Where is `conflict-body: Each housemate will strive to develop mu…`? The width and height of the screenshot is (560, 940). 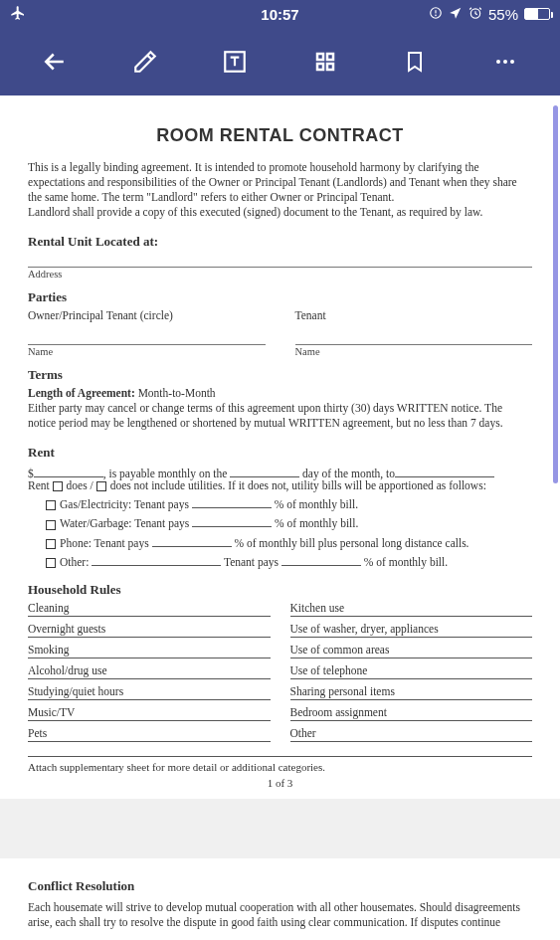 conflict-body: Each housemate will strive to develop mu… is located at coordinates (280, 915).